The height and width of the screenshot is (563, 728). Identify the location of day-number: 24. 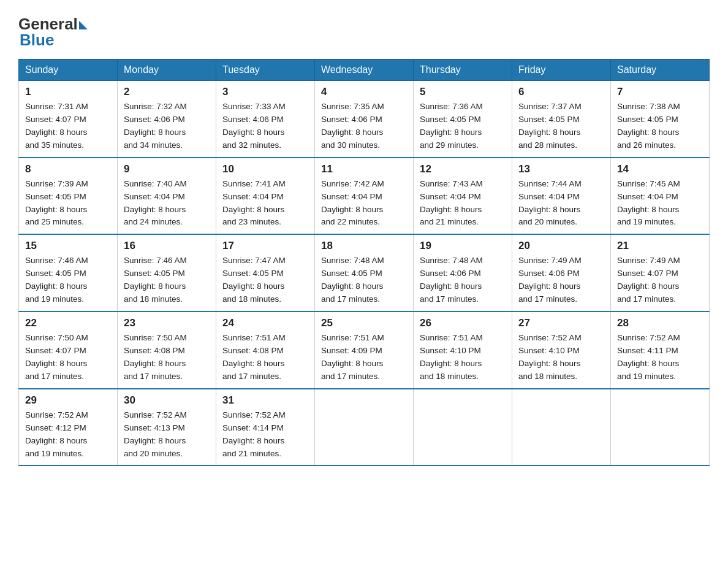
(265, 323).